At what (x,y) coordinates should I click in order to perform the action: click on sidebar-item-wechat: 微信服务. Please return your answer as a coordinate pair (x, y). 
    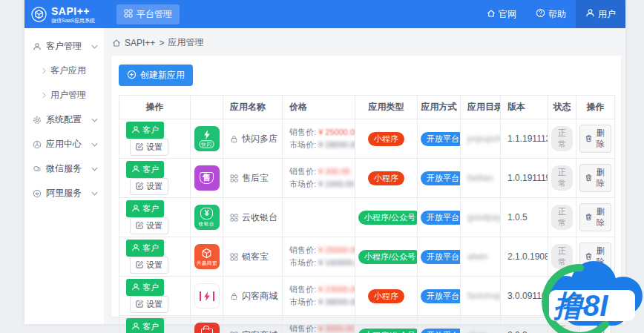
    Looking at the image, I should click on (64, 169).